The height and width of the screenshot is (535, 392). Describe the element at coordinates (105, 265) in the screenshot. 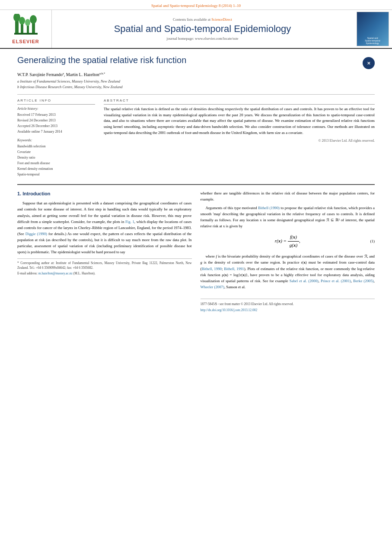

I see `star-footnote: * Corresponding author at: Institute of …` at that location.